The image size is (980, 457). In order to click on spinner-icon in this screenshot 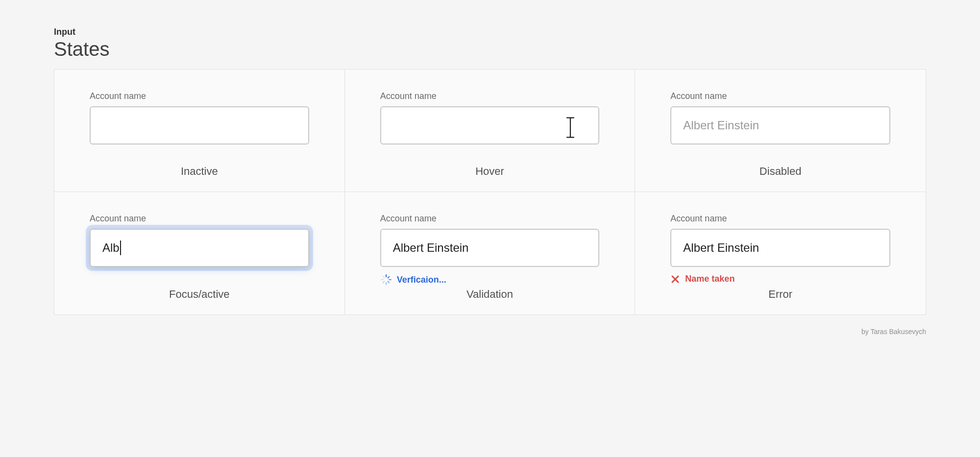, I will do `click(386, 280)`.